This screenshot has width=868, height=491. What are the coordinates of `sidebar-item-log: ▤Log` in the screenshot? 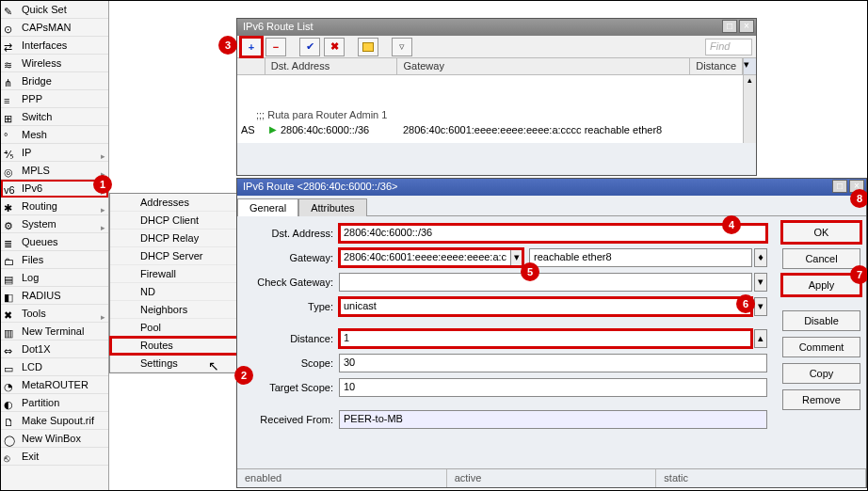 It's located at (55, 278).